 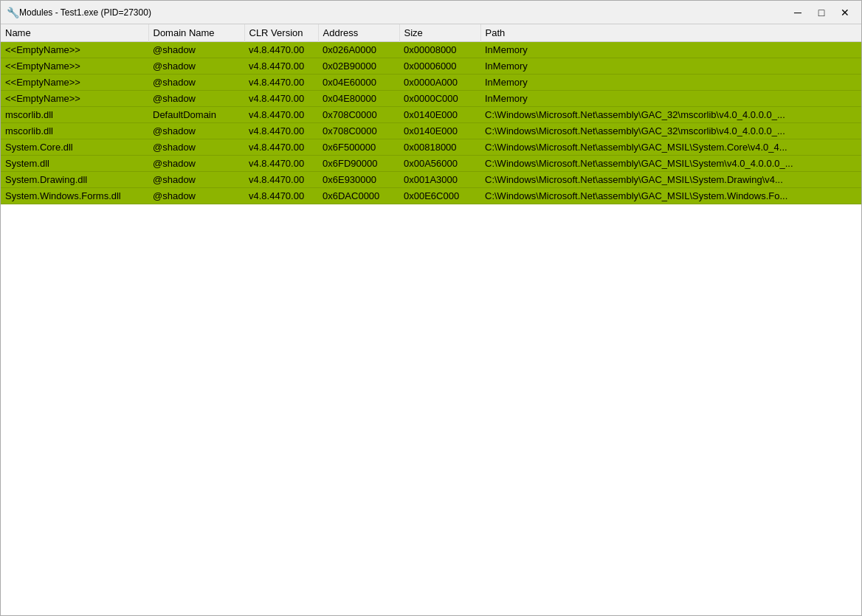 I want to click on cell-name: System.Core.dll, so click(x=75, y=148).